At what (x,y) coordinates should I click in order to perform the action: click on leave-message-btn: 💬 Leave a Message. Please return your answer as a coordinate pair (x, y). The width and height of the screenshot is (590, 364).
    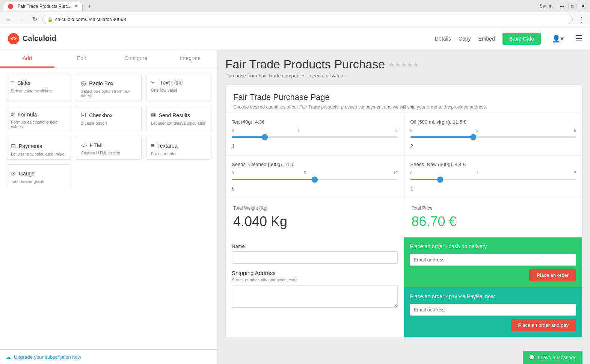
    Looking at the image, I should click on (553, 358).